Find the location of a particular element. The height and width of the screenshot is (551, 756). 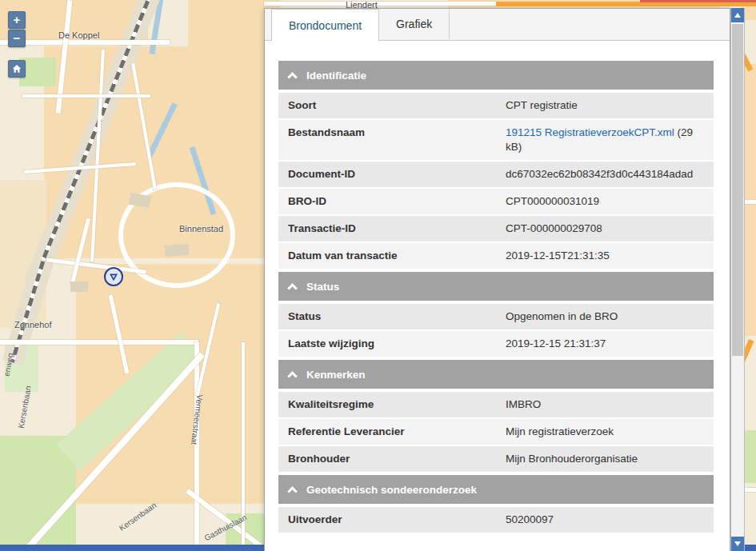

map-street-label: Kersenbaan is located at coordinates (138, 517).